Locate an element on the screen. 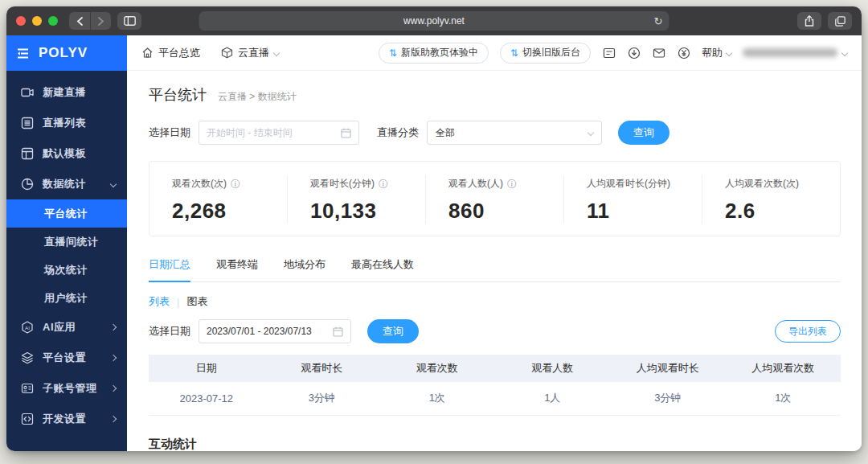 Image resolution: width=868 pixels, height=464 pixels. stat-label: 人均观看时长(分钟) is located at coordinates (628, 183).